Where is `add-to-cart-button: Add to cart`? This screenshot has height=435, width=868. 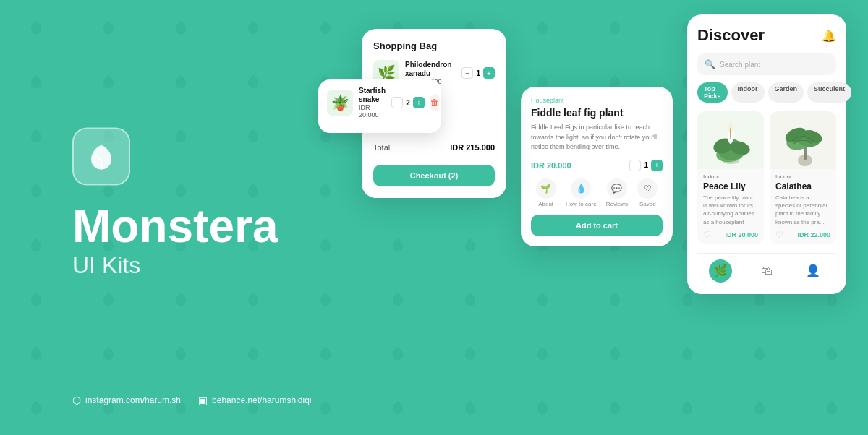
add-to-cart-button: Add to cart is located at coordinates (597, 225).